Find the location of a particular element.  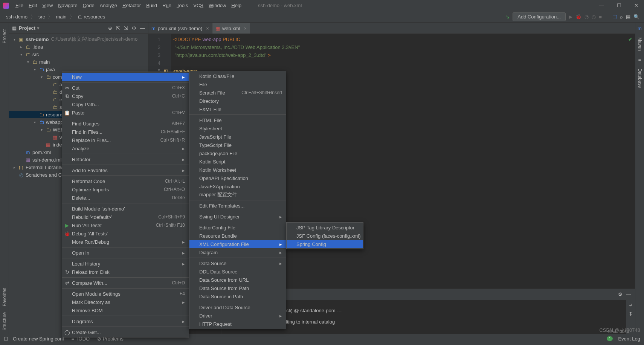

favorites-vtab: Favorites is located at coordinates (5, 297).